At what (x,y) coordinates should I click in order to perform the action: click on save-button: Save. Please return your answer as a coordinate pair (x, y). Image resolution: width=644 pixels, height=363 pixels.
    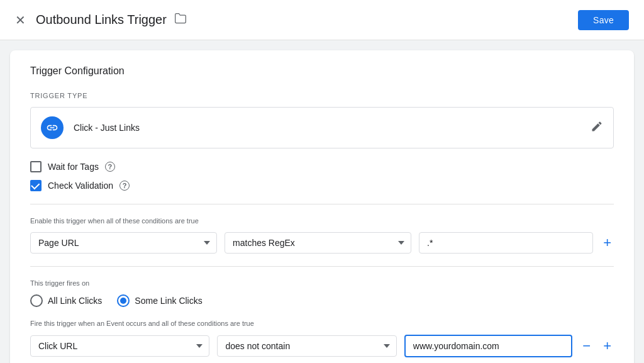
    Looking at the image, I should click on (604, 20).